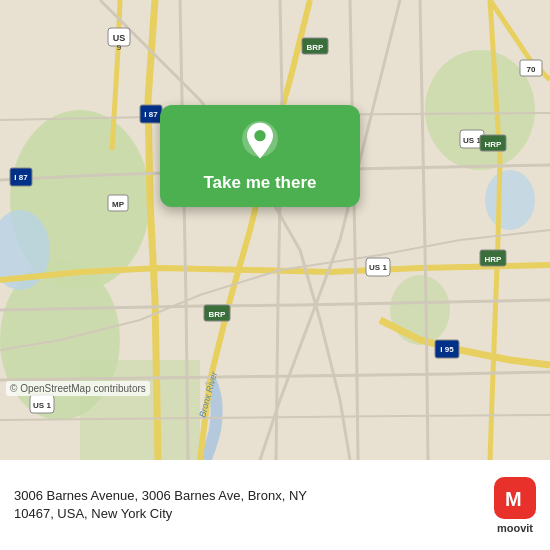  I want to click on address-line1: 3006 Barnes Avenue, 3006 Barnes Ave, Bro…, so click(249, 496).